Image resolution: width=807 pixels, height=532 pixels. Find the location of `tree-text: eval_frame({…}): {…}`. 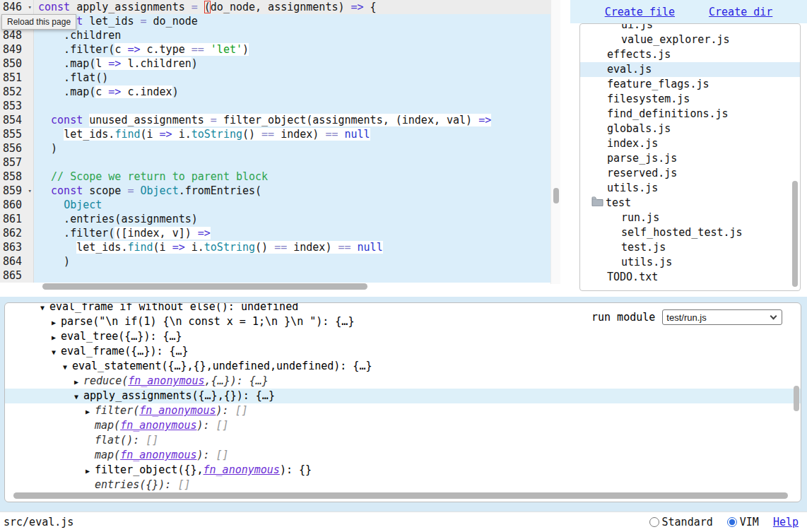

tree-text: eval_frame({…}): {…} is located at coordinates (124, 351).